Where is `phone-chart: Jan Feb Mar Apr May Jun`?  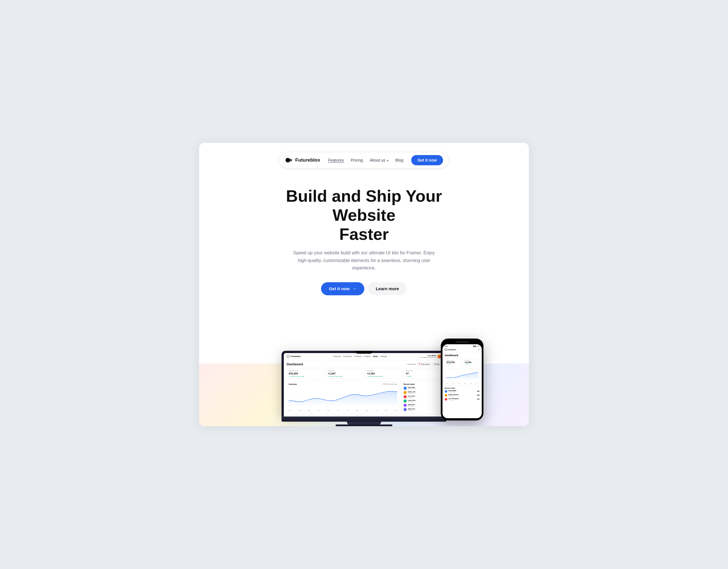 phone-chart: Jan Feb Mar Apr May Jun is located at coordinates (462, 377).